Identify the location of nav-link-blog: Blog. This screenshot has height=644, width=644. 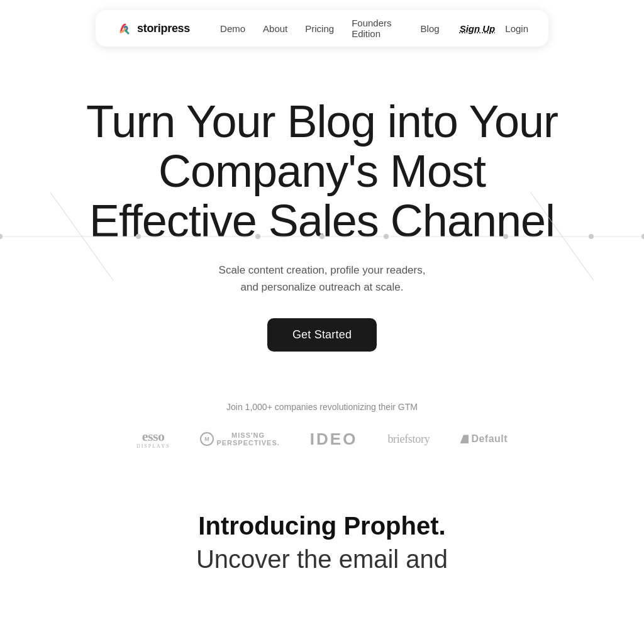
(430, 29).